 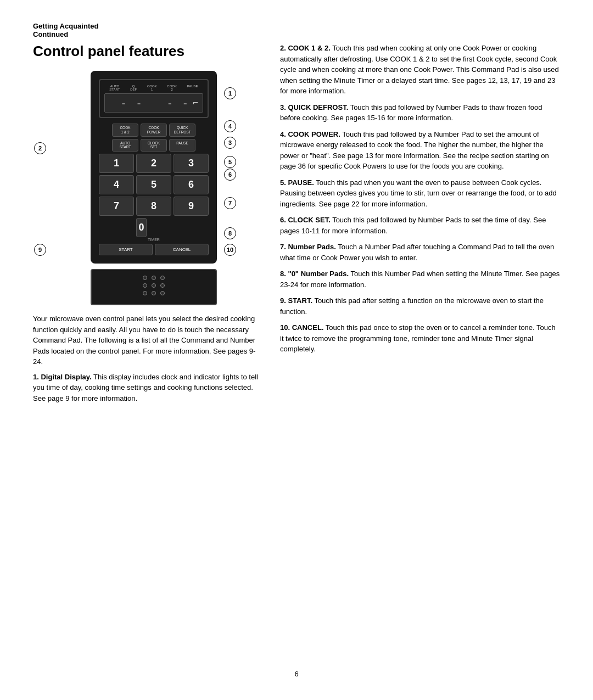 I want to click on header-getting: Getting Acquainted, so click(x=296, y=26).